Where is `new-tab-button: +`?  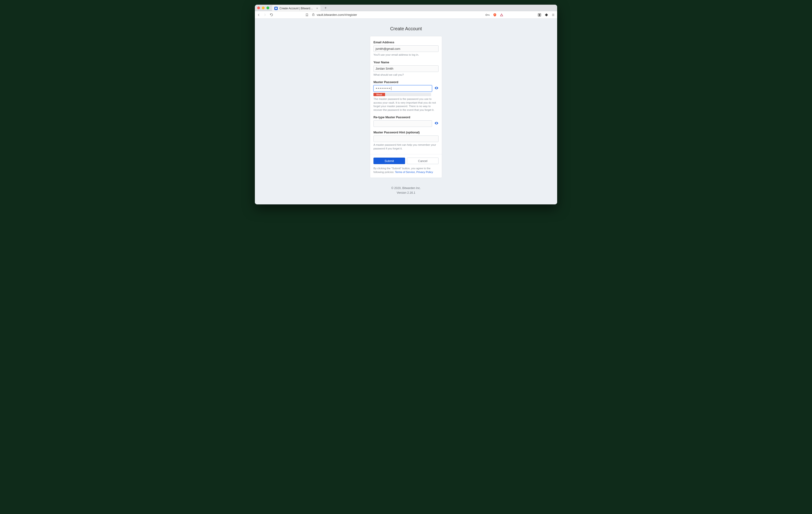 new-tab-button: + is located at coordinates (326, 8).